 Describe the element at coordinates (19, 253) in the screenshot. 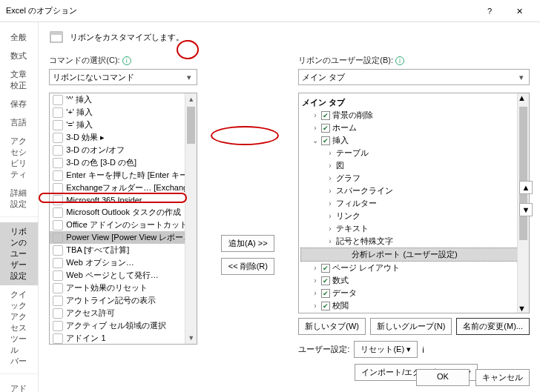

I see `cat-customize-ribbon: リボンのユーザー設定` at that location.